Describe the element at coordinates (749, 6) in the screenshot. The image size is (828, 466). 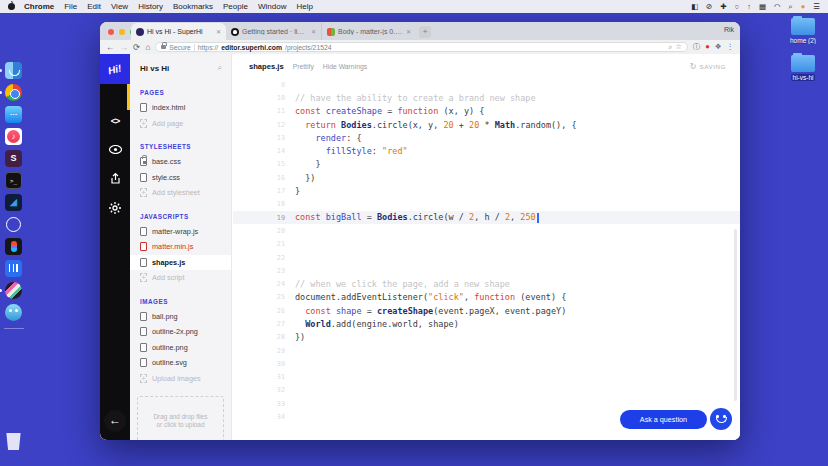
I see `up-arrow-icon: ↑` at that location.